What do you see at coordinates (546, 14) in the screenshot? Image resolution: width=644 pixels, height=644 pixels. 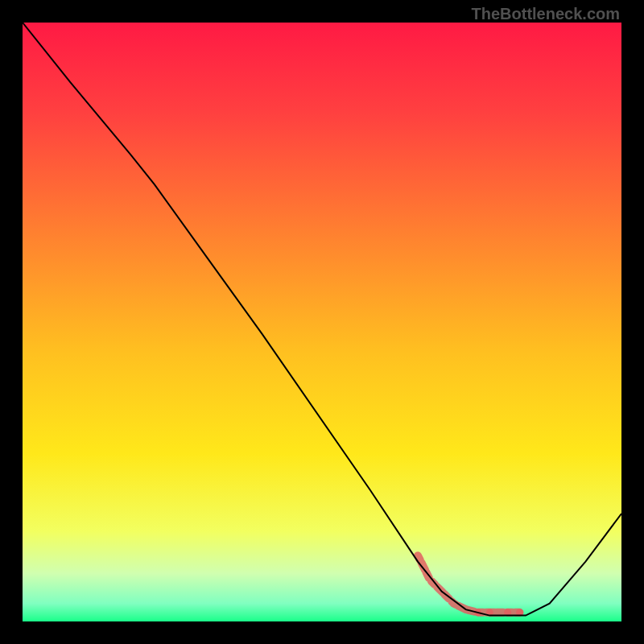 I see `watermark-text: TheBottleneck.com` at bounding box center [546, 14].